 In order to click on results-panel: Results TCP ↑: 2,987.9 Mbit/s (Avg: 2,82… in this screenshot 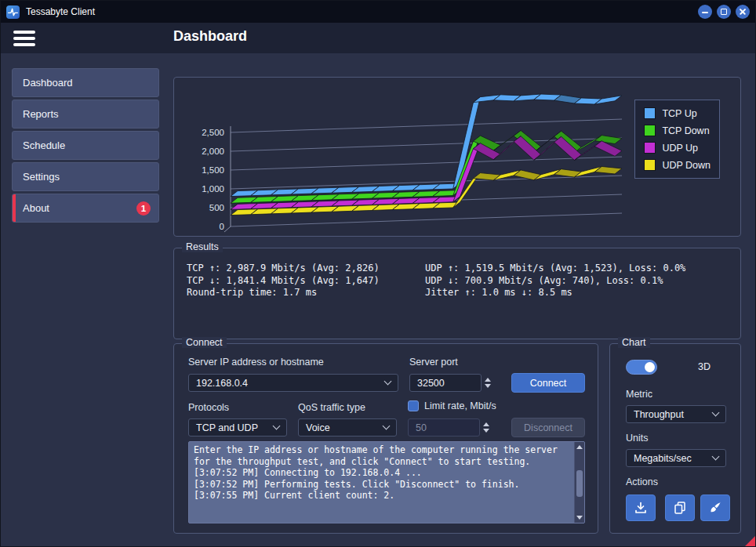, I will do `click(457, 293)`.